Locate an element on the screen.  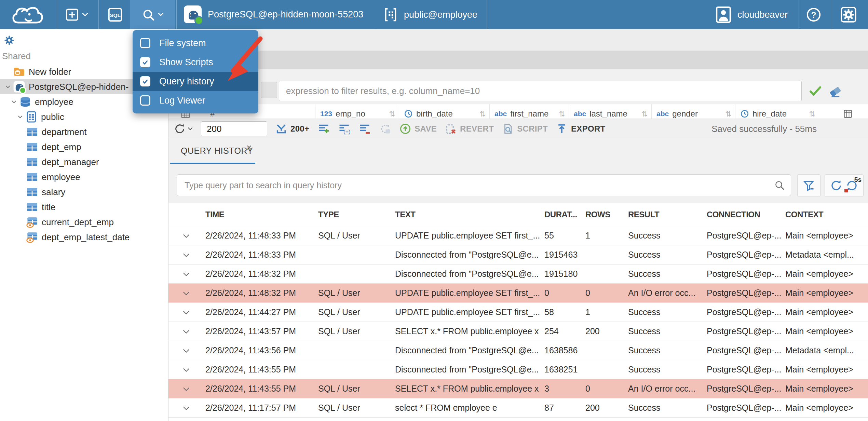
result-toolbar: 200+ (+) SAVE is located at coordinates (518, 129).